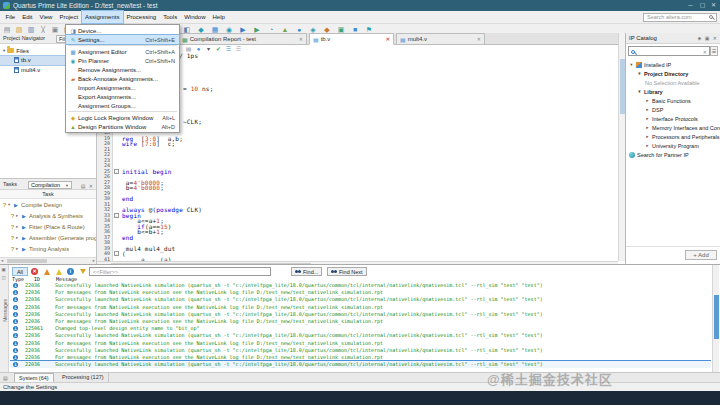 The height and width of the screenshot is (405, 720). What do you see at coordinates (122, 106) in the screenshot?
I see `menu-item-assignment-groups: Assignment Groups...` at bounding box center [122, 106].